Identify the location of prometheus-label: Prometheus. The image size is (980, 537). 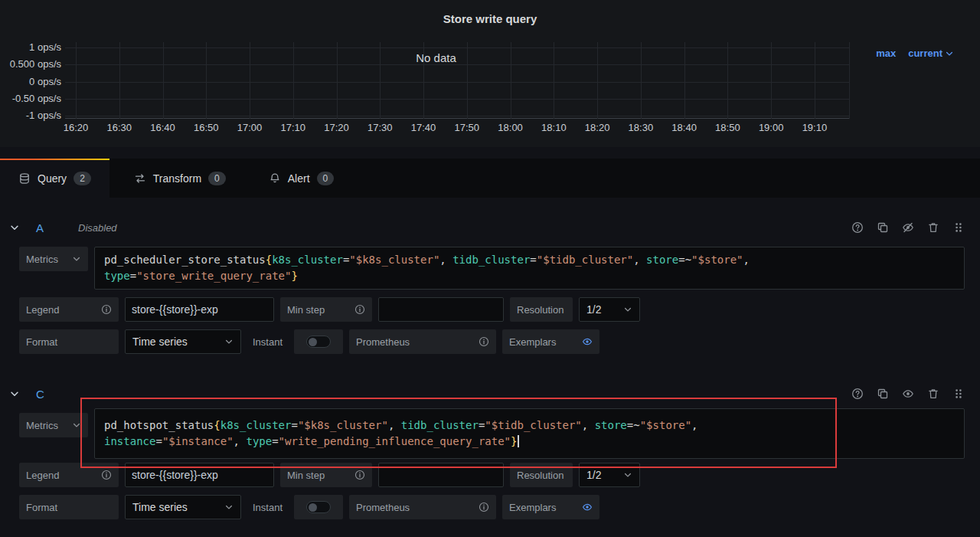
(423, 342).